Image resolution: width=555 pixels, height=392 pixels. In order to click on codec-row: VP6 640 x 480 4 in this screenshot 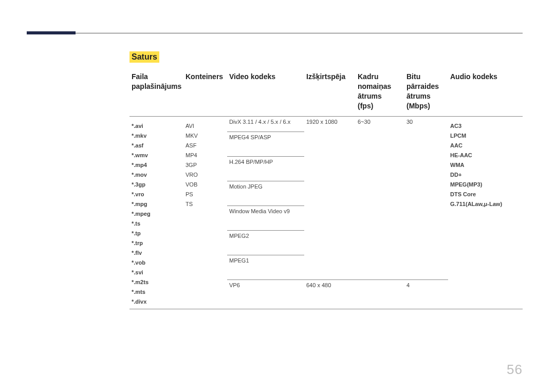, I will do `click(338, 288)`.